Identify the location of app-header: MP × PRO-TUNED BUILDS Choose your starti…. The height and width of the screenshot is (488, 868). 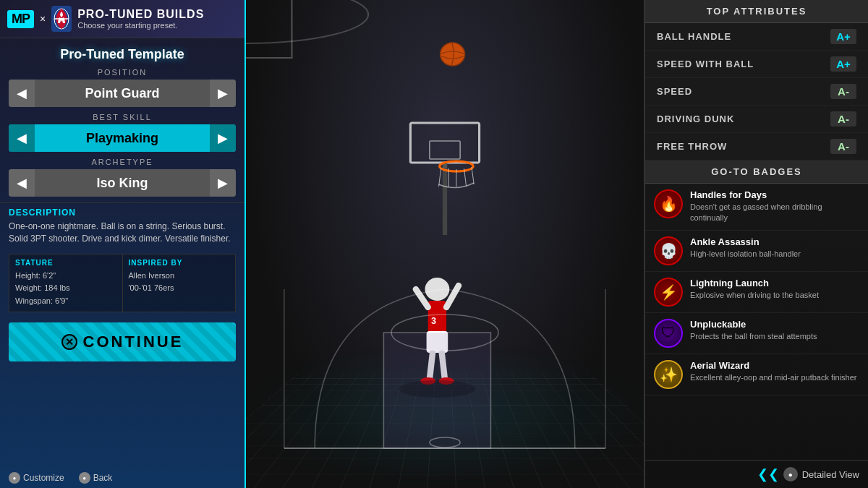
(122, 19).